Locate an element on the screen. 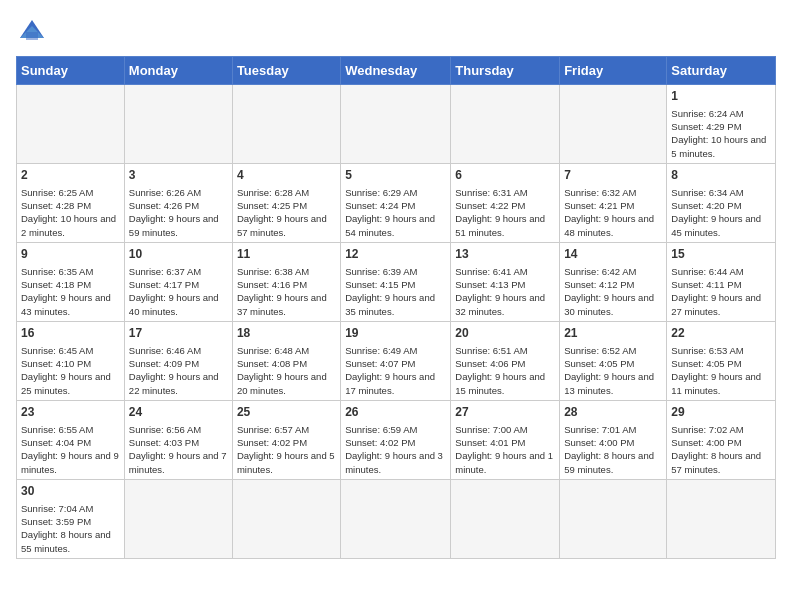 Image resolution: width=792 pixels, height=612 pixels. calendar-cell: 12Sunrise: 6:39 AM Sunset: 4:15 PM Dayli… is located at coordinates (396, 282).